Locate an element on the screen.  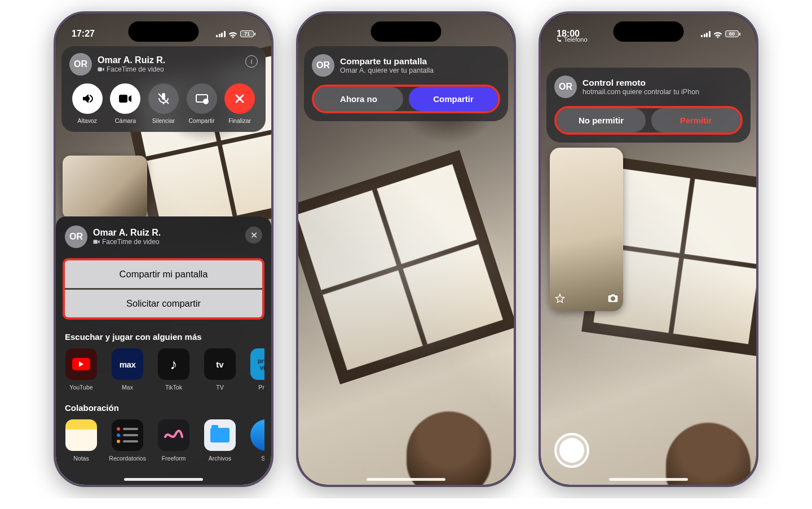
mute-button is located at coordinates (164, 99).